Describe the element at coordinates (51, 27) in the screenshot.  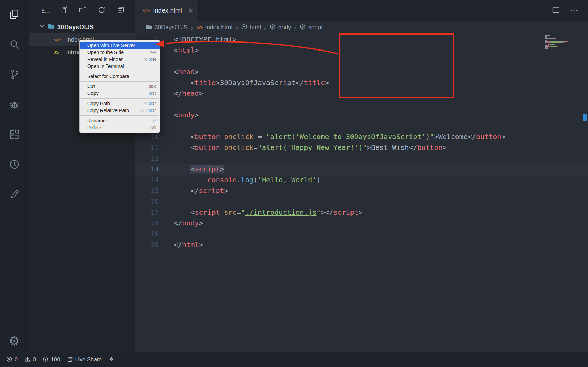
I see `folder-icon` at that location.